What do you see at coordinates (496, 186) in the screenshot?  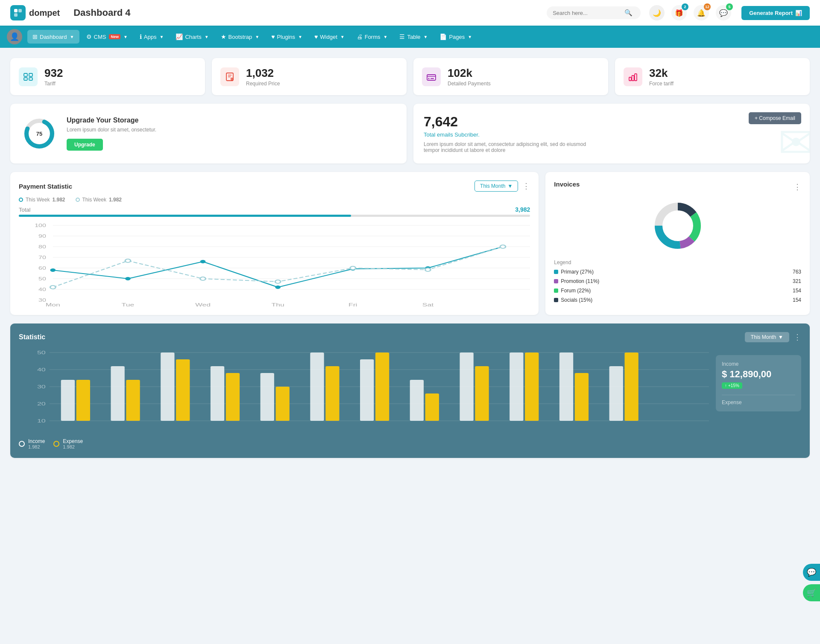 I see `month-dropdown: This Month ▼` at bounding box center [496, 186].